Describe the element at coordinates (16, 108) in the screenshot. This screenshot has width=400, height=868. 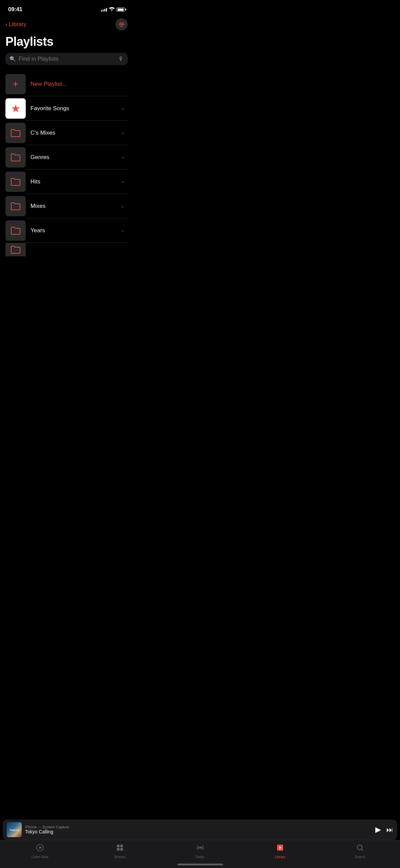
I see `playlist-thumbnail: ★` at that location.